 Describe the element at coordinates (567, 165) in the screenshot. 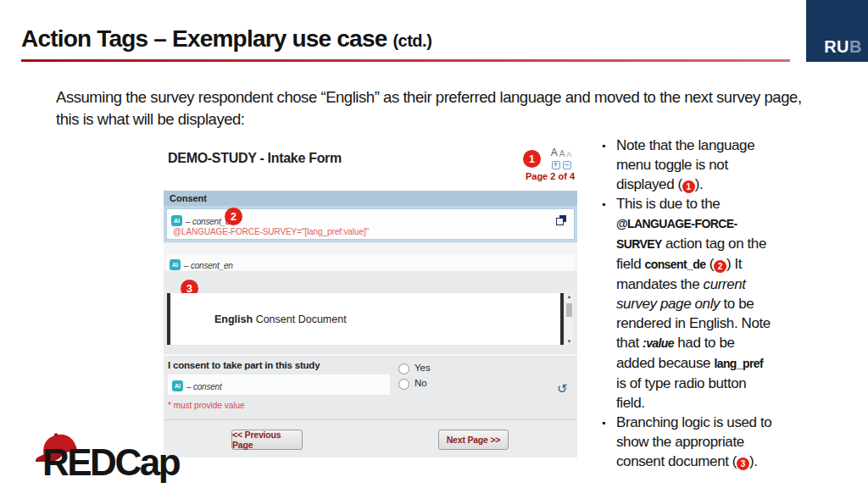

I see `zoom-out-button: −` at that location.